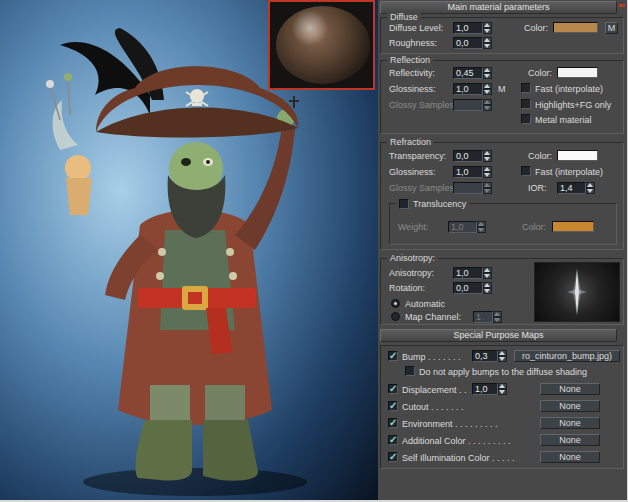 This screenshot has height=502, width=628. Describe the element at coordinates (418, 156) in the screenshot. I see `transparency-label: Transparency:` at that location.